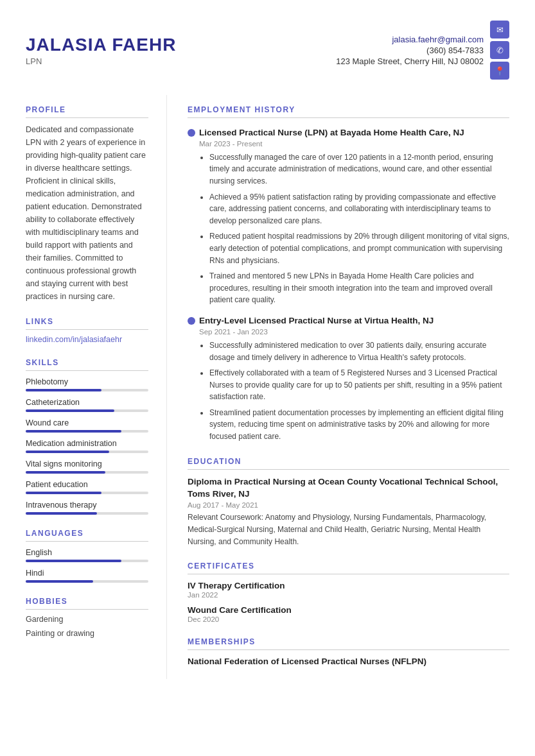  What do you see at coordinates (87, 446) in the screenshot?
I see `skills-list: Phlebotomy Catheterization Wound care Me…` at bounding box center [87, 446].